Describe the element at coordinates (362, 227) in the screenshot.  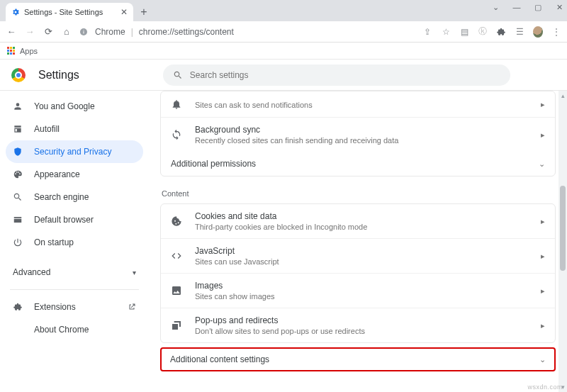
I see `row-subtitle: Third-party cookies are blocked in Incog…` at that location.